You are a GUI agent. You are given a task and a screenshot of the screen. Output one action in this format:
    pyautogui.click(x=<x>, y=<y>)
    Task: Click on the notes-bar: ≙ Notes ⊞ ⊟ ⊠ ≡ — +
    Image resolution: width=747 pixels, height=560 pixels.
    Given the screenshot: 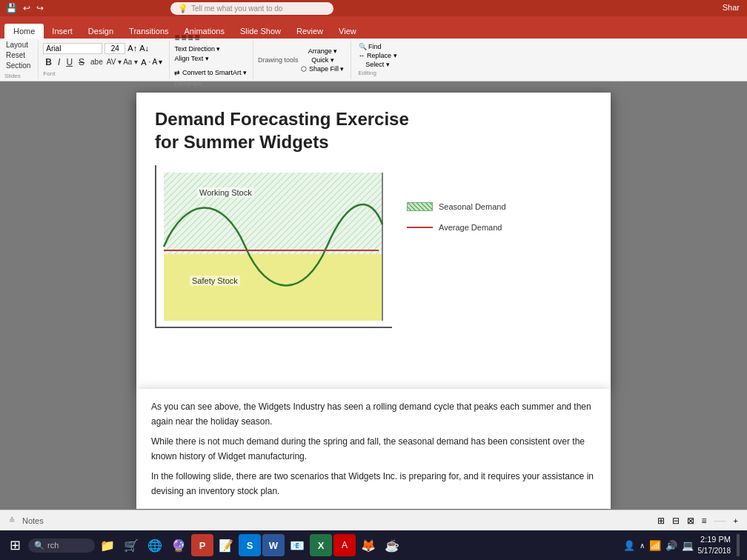 What is the action you would take?
    pyautogui.click(x=374, y=520)
    